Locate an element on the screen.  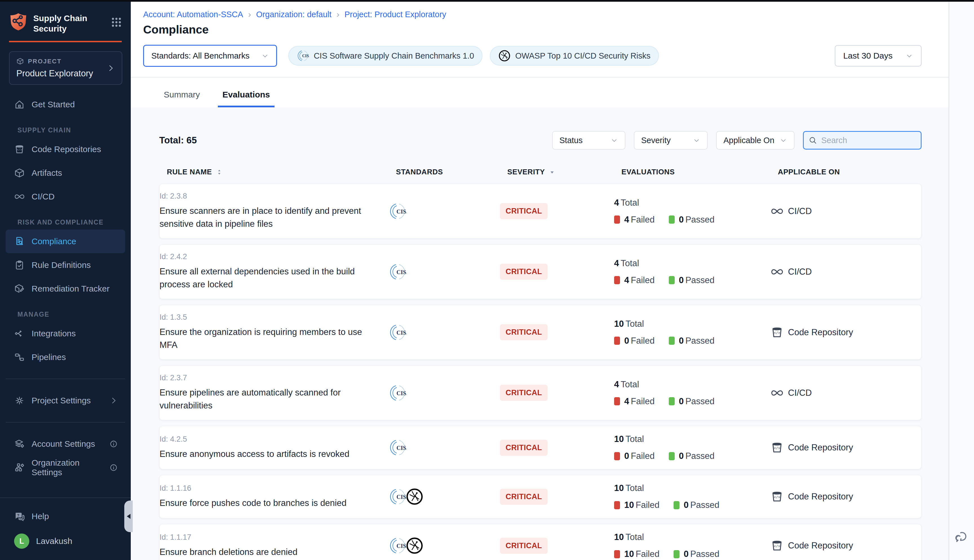
rule-name: Ensure force pushes code to branches is … is located at coordinates (265, 503).